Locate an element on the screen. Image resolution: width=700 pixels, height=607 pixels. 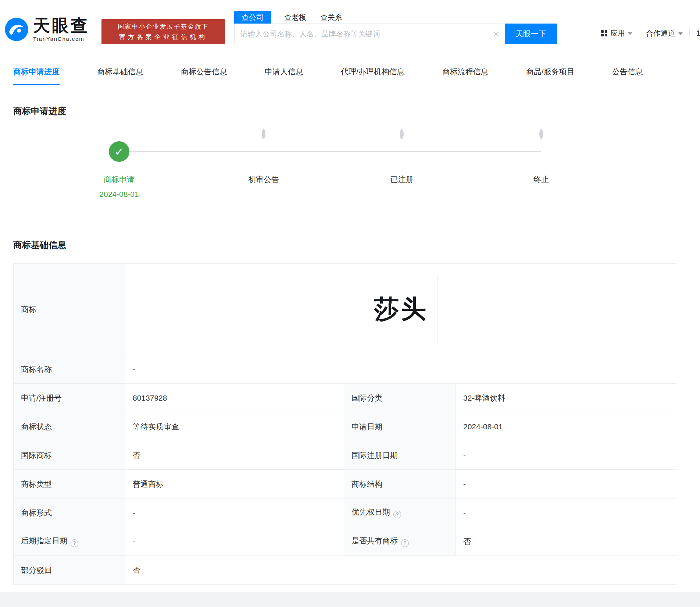
search-block: 查公司 查老板 查关系 天眼一下 is located at coordinates (396, 28).